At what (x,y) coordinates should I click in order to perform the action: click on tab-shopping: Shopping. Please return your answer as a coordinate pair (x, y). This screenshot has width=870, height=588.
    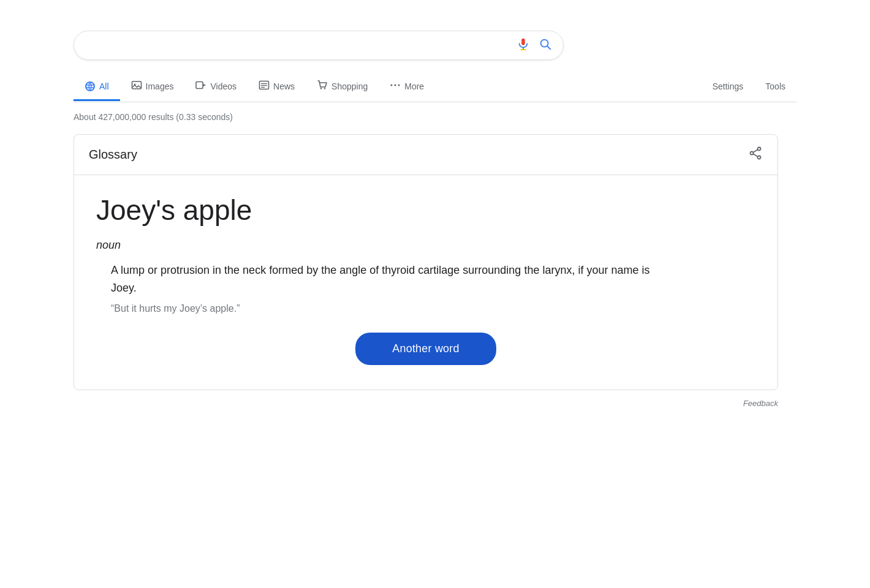
    Looking at the image, I should click on (342, 87).